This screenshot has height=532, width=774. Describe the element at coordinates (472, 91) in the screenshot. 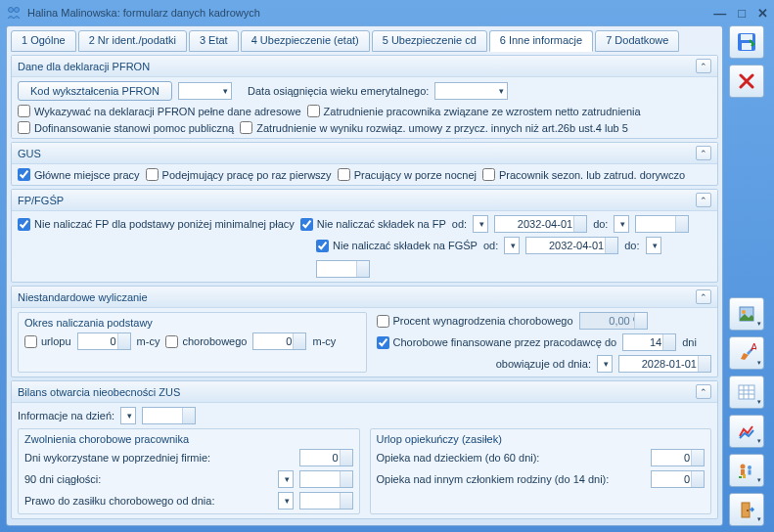

I see `retire-age-combo` at that location.